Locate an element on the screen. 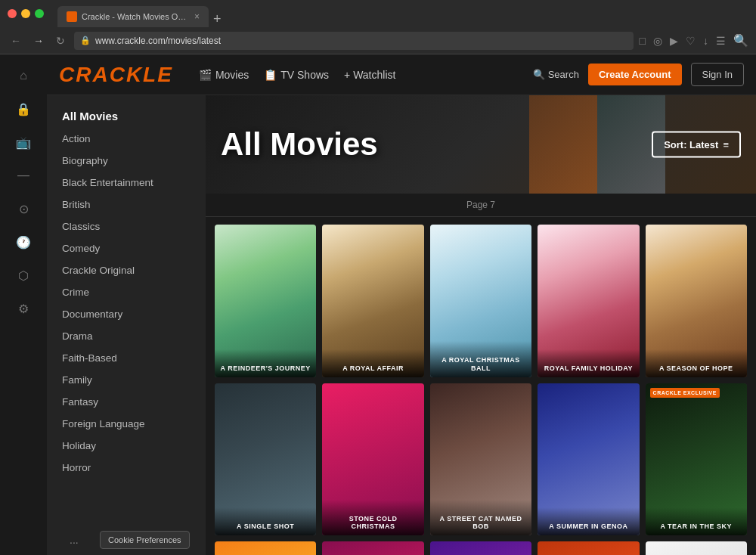  address-bar: 🔒 www.crackle.com/movies/latest is located at coordinates (354, 41).